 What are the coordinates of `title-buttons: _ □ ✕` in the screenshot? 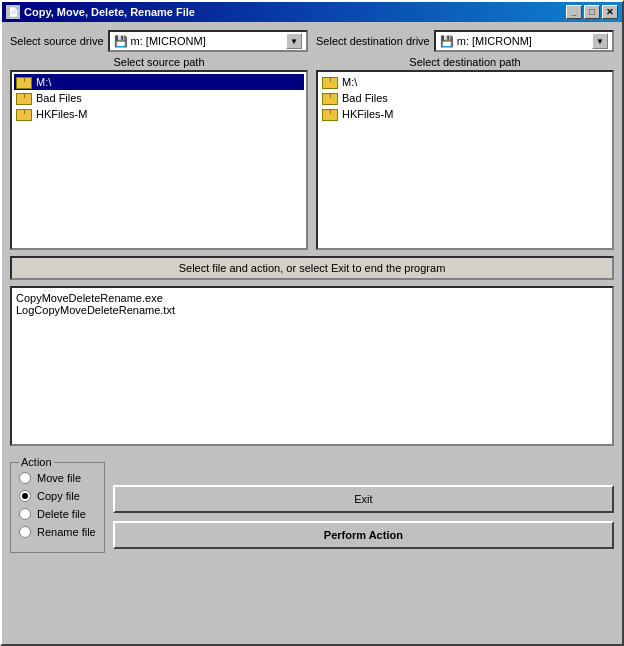 It's located at (592, 12).